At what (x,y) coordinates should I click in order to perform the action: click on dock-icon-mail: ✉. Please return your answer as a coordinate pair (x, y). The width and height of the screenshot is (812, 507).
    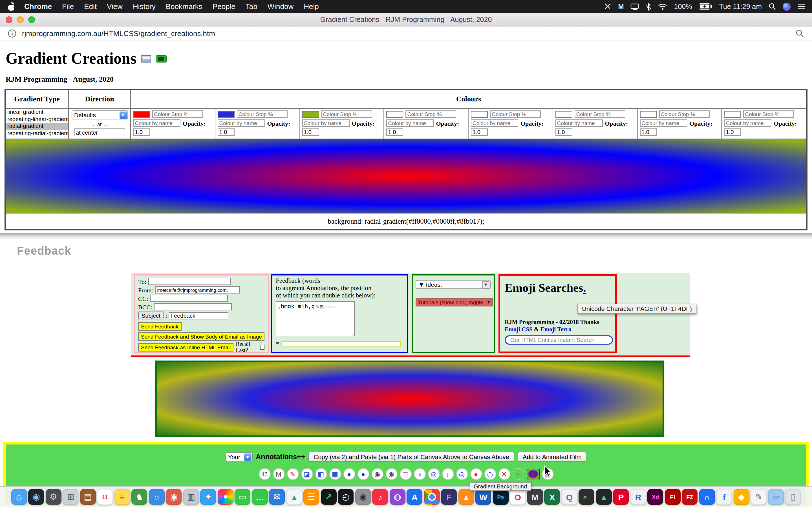
    Looking at the image, I should click on (277, 497).